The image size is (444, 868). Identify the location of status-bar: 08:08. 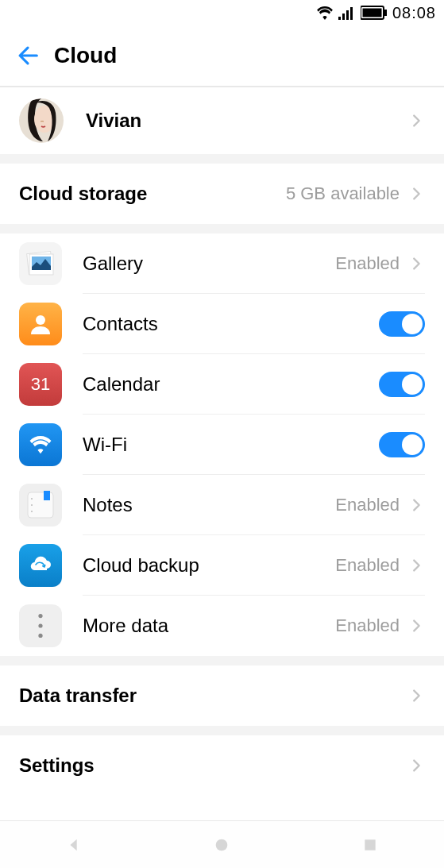
(222, 13).